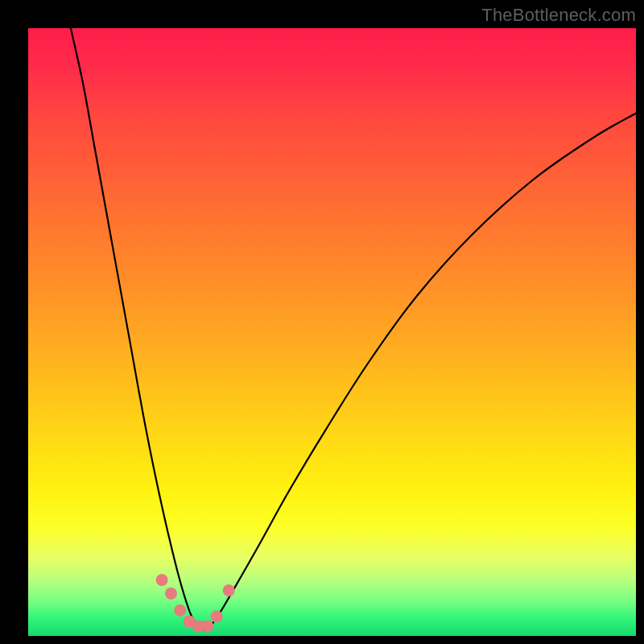 The image size is (644, 644). What do you see at coordinates (559, 15) in the screenshot?
I see `watermark-text: TheBottleneck.com` at bounding box center [559, 15].